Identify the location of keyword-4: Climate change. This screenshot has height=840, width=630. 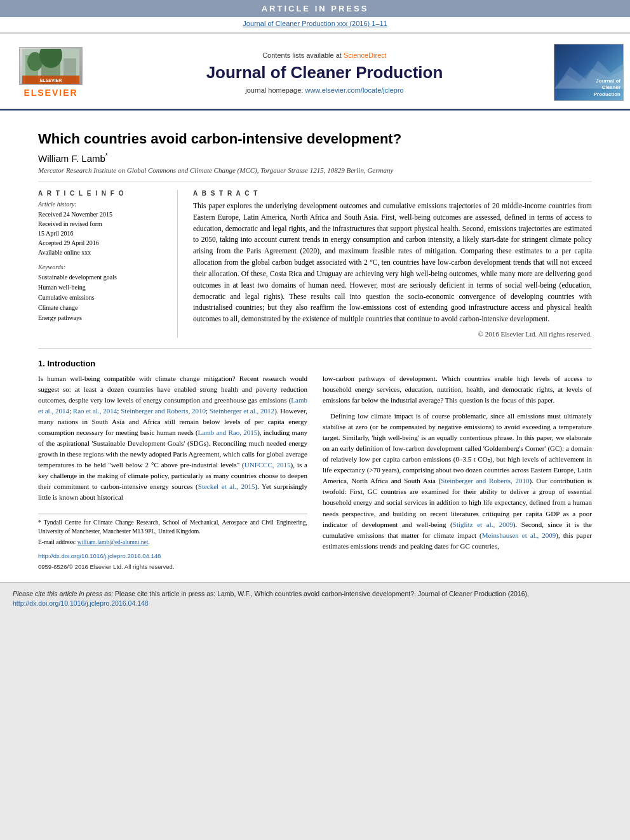
(103, 308).